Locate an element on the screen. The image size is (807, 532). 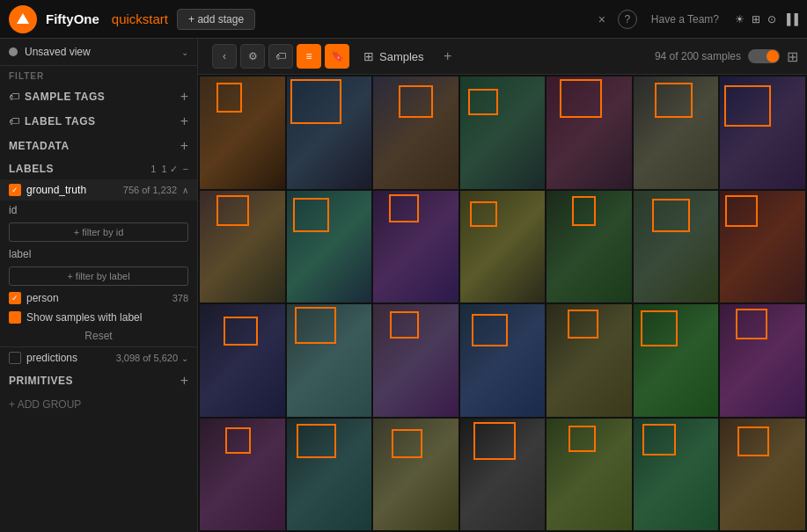
add-group-label: + ADD GROUP is located at coordinates (45, 404).